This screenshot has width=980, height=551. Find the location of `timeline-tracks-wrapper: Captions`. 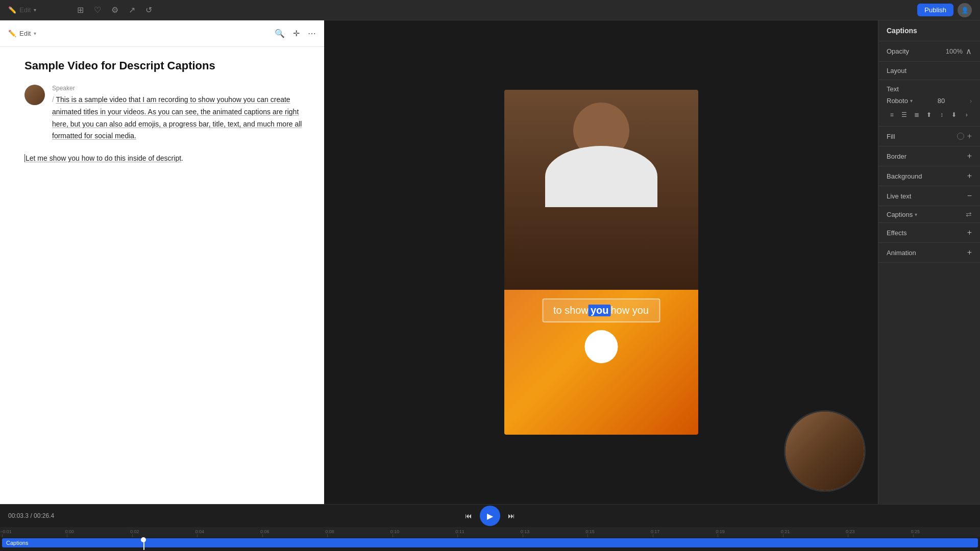

timeline-tracks-wrapper: Captions is located at coordinates (490, 544).